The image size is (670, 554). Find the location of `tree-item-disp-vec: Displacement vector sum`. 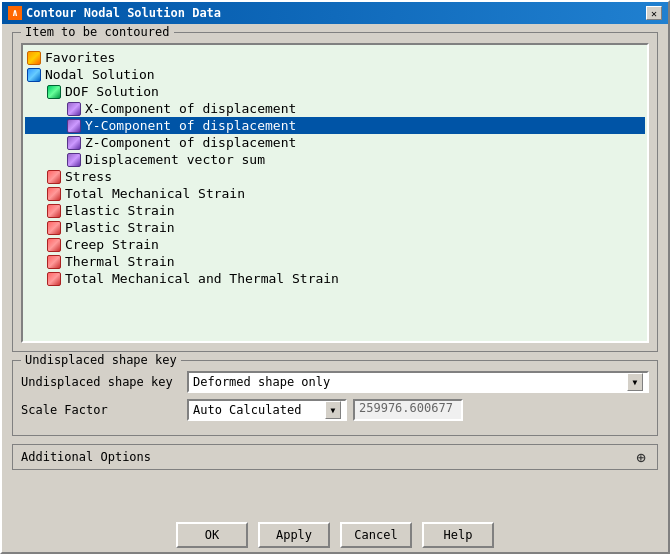

tree-item-disp-vec: Displacement vector sum is located at coordinates (335, 160).